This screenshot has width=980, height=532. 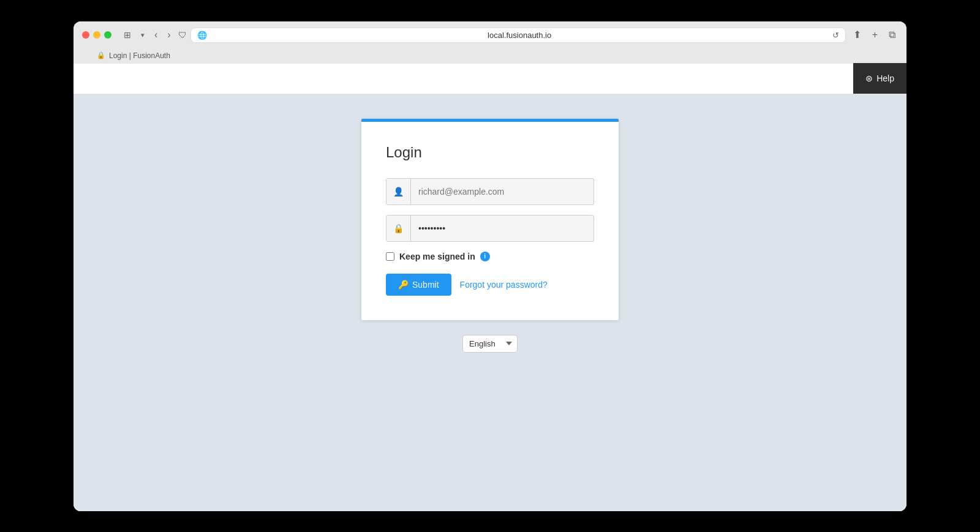 I want to click on address-bar-row: 🛡 🌐 local.fusionauth.io ↺, so click(x=512, y=36).